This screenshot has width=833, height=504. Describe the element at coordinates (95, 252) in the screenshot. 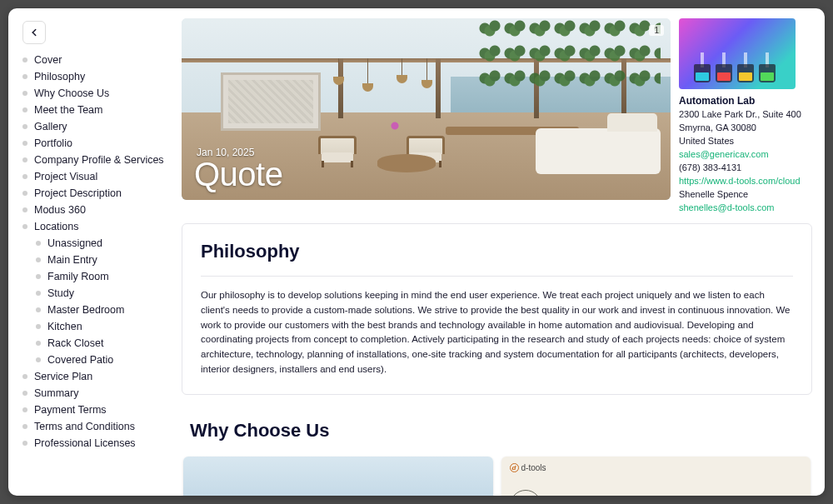

I see `nav-list: Cover Philosophy Why Choose Us Meet the …` at that location.